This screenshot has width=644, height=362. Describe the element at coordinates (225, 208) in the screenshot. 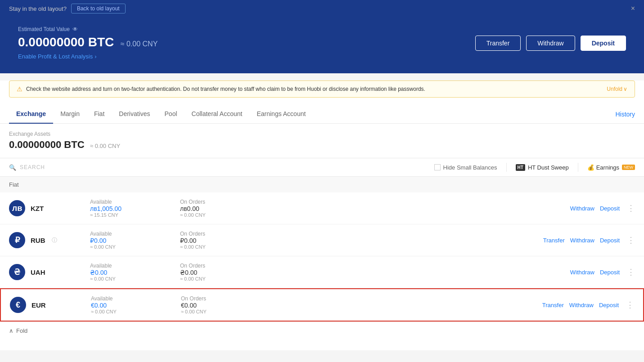

I see `kzt-orders-section: On Orders лв0.00 ≈ 0.00 CNY` at that location.